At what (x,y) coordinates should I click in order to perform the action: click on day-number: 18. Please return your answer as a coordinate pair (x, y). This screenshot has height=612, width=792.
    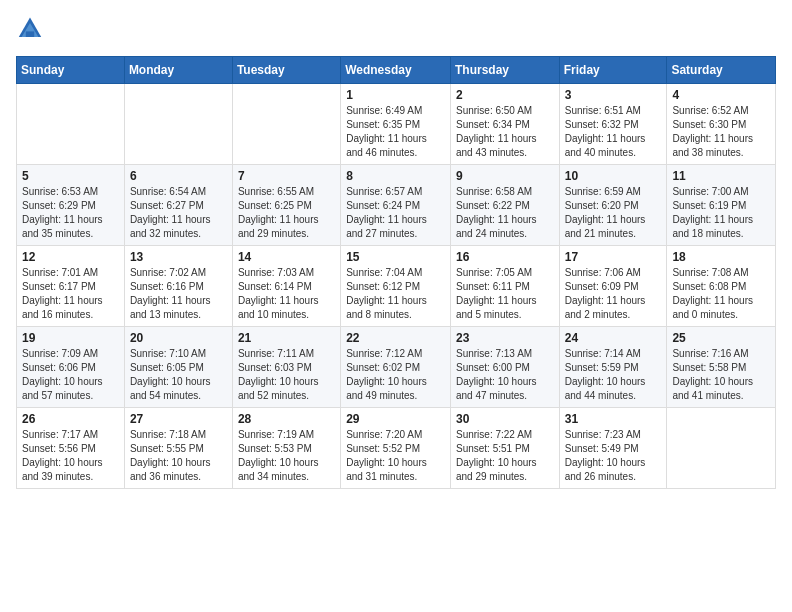
    Looking at the image, I should click on (721, 257).